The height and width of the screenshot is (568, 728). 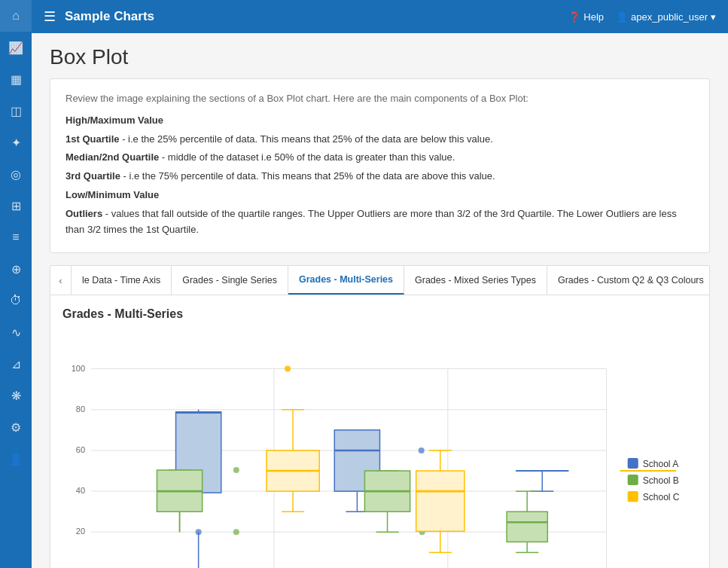 What do you see at coordinates (16, 237) in the screenshot?
I see `list-icon: ≡` at bounding box center [16, 237].